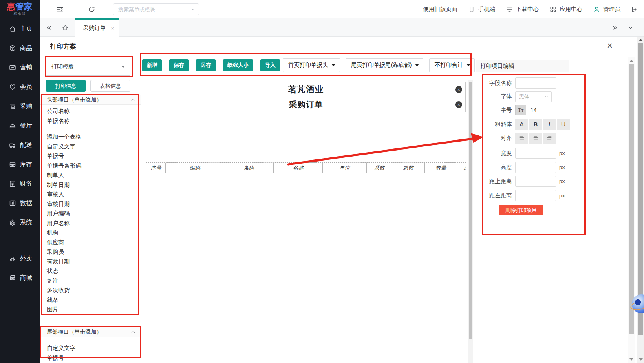  What do you see at coordinates (90, 121) in the screenshot?
I see `header-item: 单据名称` at bounding box center [90, 121].